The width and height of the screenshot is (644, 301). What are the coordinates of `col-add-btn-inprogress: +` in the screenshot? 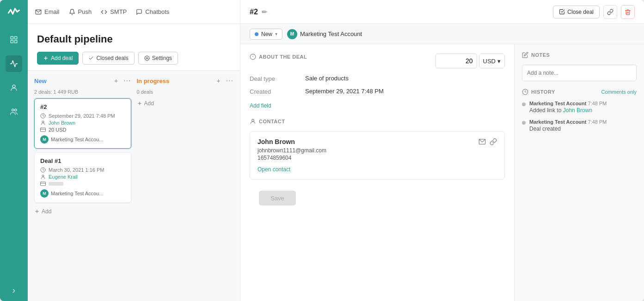 It's located at (219, 81).